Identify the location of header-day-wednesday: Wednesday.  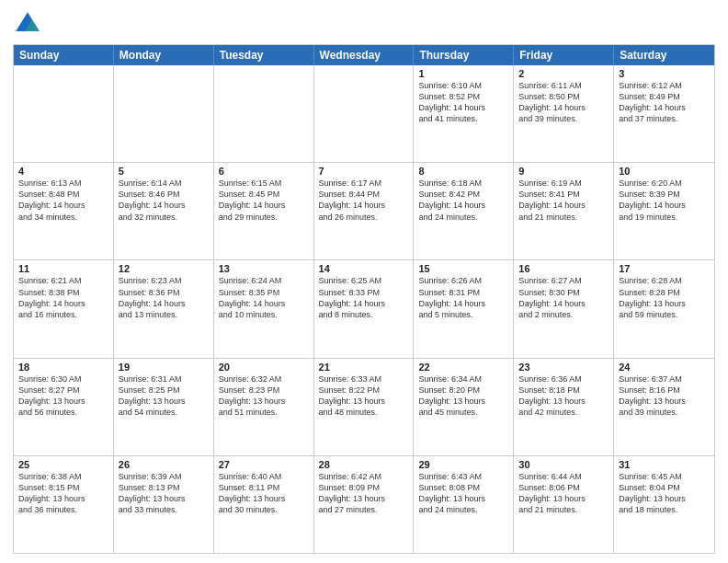
(364, 55).